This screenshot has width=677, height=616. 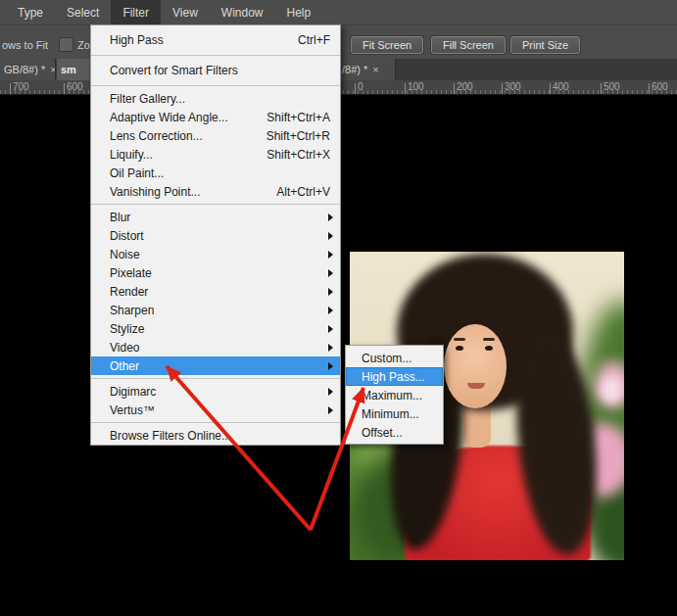 What do you see at coordinates (67, 45) in the screenshot?
I see `zoom-checkbox` at bounding box center [67, 45].